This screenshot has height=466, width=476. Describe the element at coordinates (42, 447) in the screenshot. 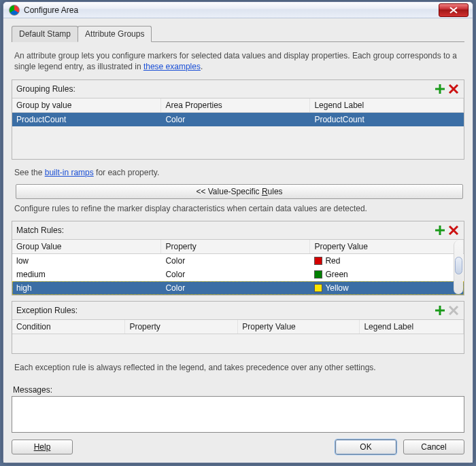

I see `help-label: Help` at that location.